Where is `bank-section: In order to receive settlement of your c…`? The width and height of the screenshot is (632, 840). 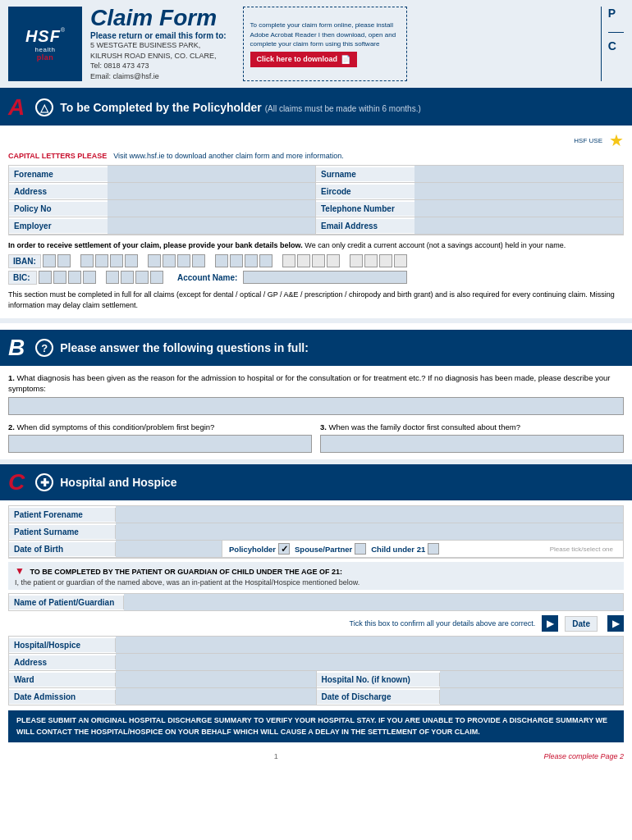
bank-section: In order to receive settlement of your c… is located at coordinates (316, 262).